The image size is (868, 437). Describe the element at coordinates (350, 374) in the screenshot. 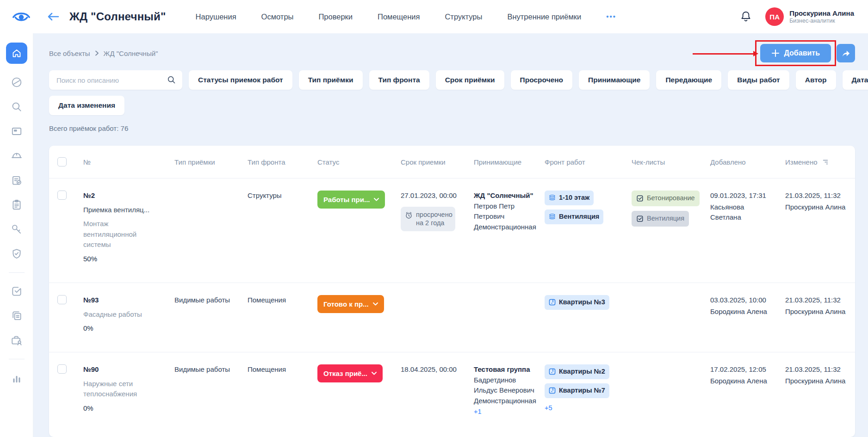

I see `status-dropdown-button: Отказ приё...` at that location.